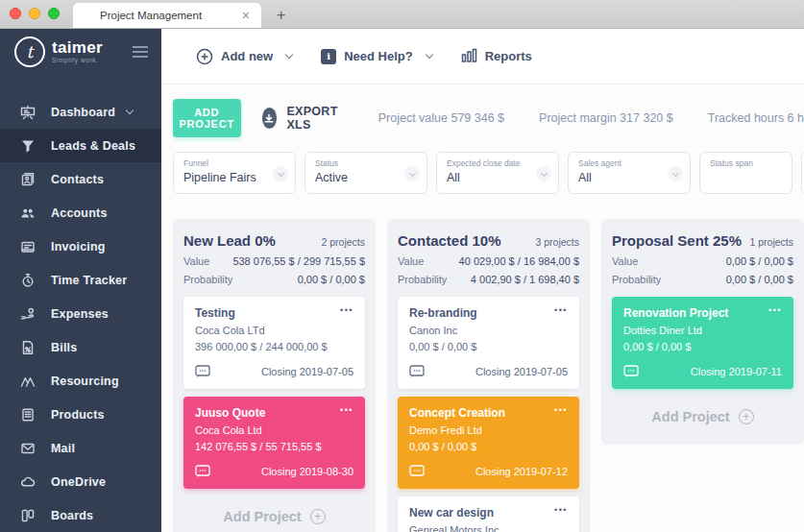  What do you see at coordinates (270, 118) in the screenshot?
I see `cloud-download-icon` at bounding box center [270, 118].